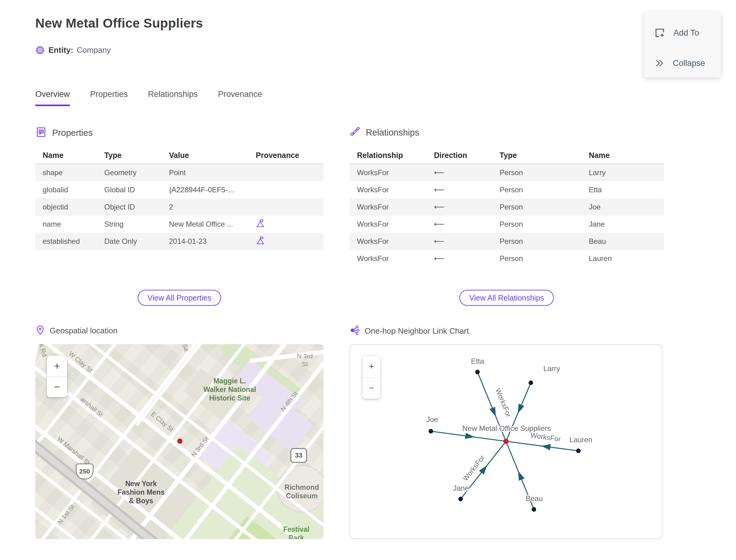 This screenshot has height=560, width=736. I want to click on linkchart-zoom-out-button: −, so click(371, 388).